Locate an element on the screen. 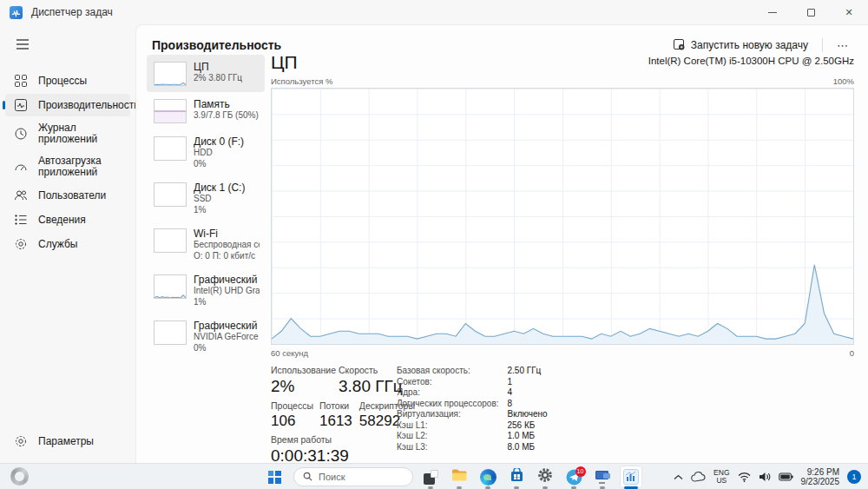 This screenshot has height=489, width=868. hamburger-menu-icon is located at coordinates (23, 44).